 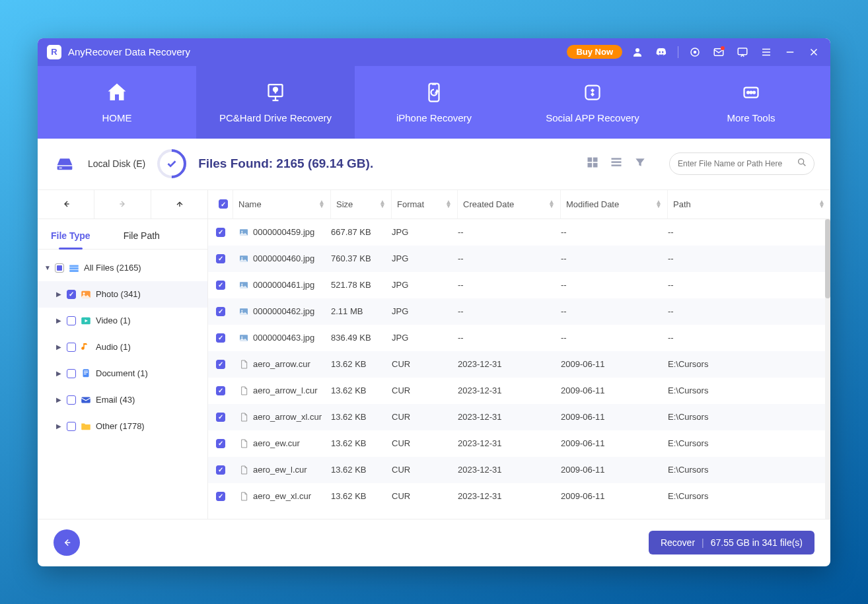 I want to click on grid-view-icon, so click(x=593, y=164).